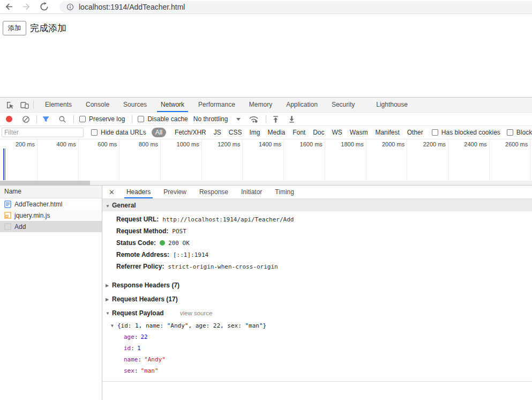 The width and height of the screenshot is (532, 400). What do you see at coordinates (45, 183) in the screenshot?
I see `scrollbar-thumb` at bounding box center [45, 183].